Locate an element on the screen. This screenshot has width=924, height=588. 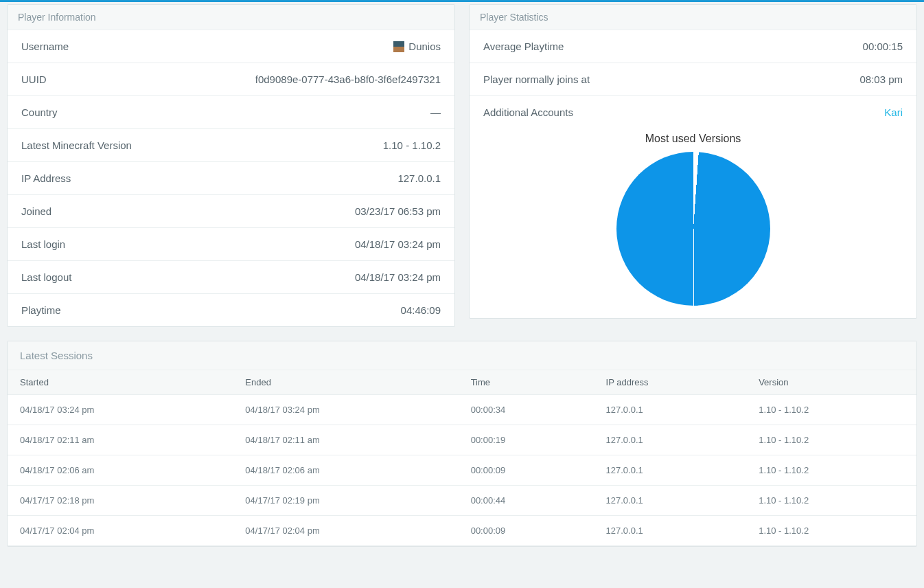
player-stat-row: Additional AccountsKari is located at coordinates (693, 113).